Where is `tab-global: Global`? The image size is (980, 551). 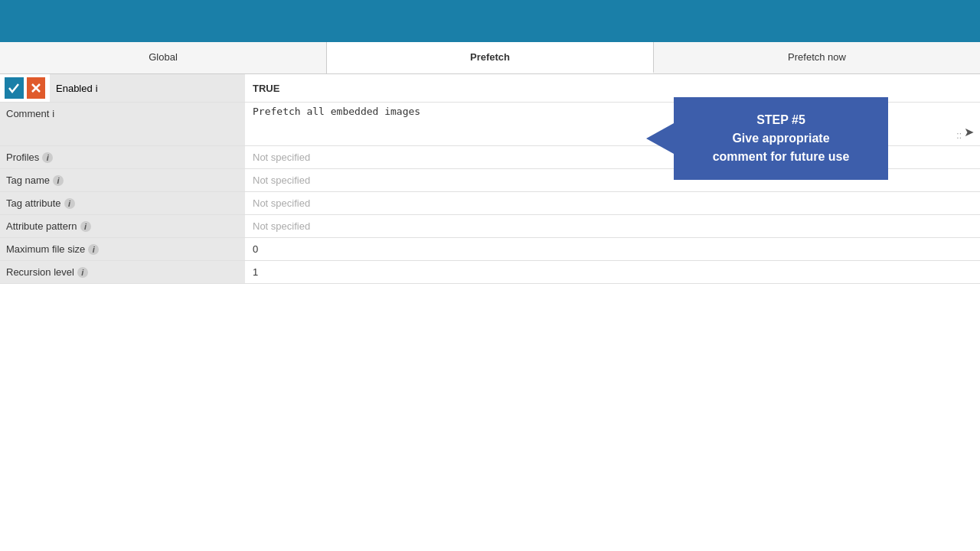 tab-global: Global is located at coordinates (164, 58).